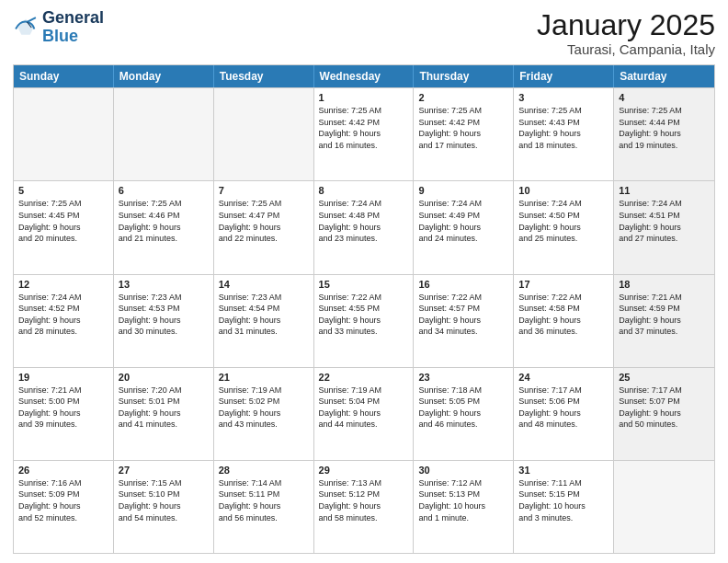 This screenshot has width=728, height=563. I want to click on cal-cell: 11Sunrise: 7:24 AM Sunset: 4:51 PM Dayli…, so click(664, 227).